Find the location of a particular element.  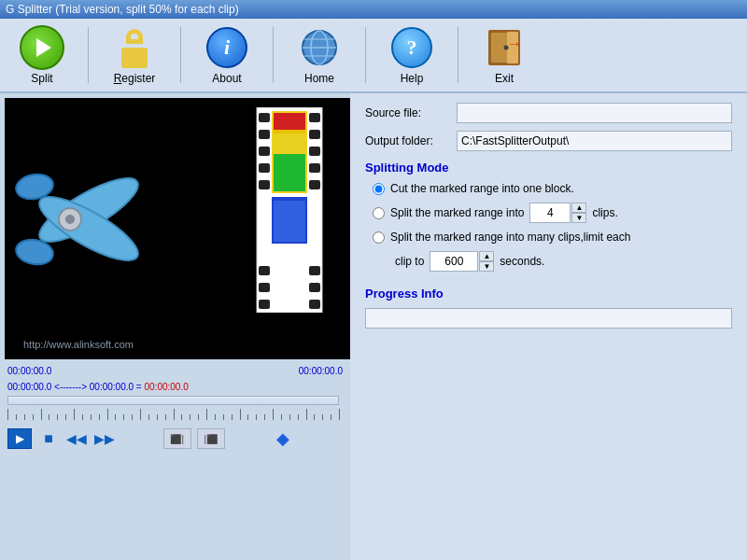

film-strip-graphic is located at coordinates (289, 210).